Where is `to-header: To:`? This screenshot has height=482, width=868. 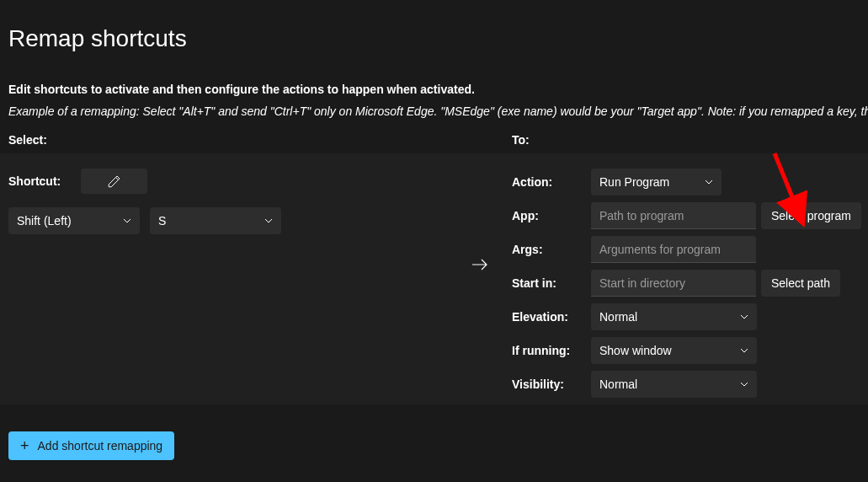
to-header: To: is located at coordinates (520, 140).